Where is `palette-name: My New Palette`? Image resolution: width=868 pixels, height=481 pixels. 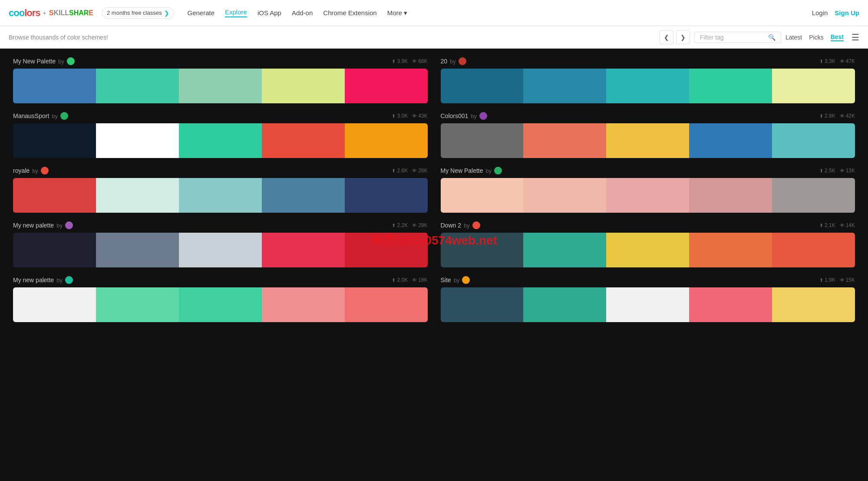 palette-name: My New Palette is located at coordinates (34, 61).